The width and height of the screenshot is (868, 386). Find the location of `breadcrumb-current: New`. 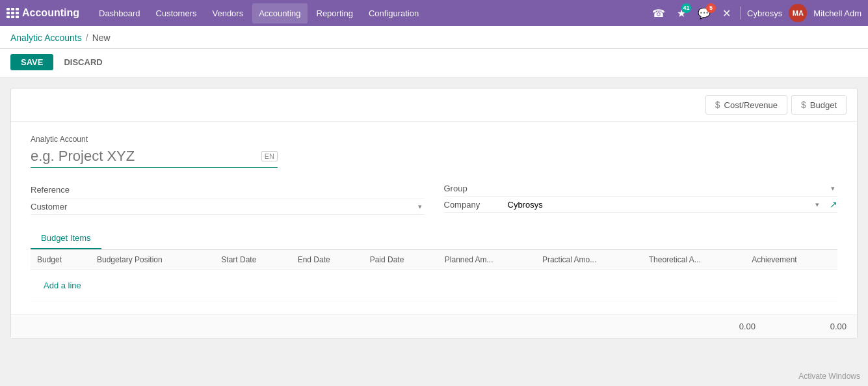

breadcrumb-current: New is located at coordinates (101, 38).